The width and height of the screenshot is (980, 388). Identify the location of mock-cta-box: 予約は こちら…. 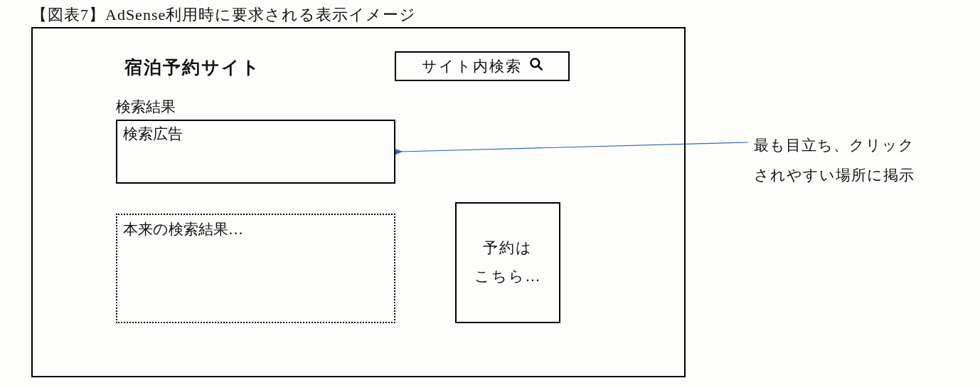
(508, 263).